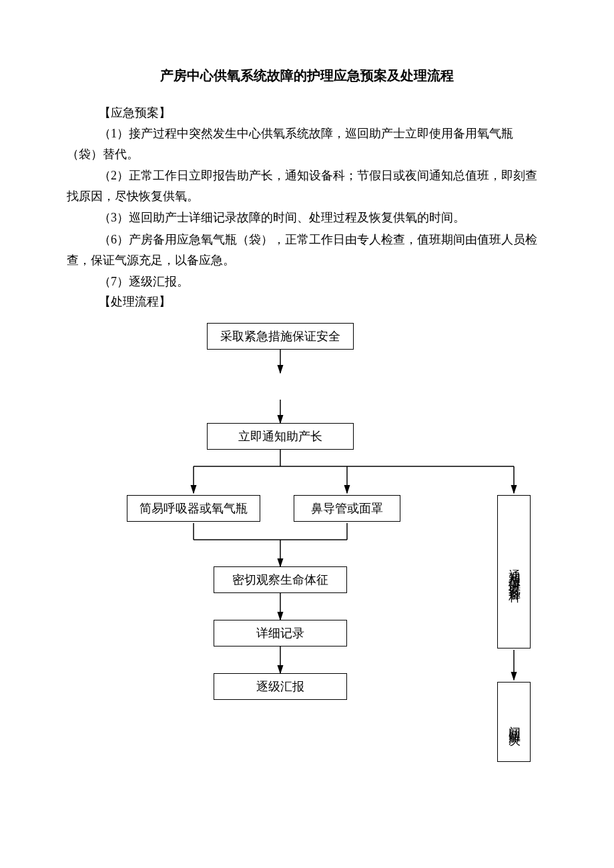 The height and width of the screenshot is (868, 614). What do you see at coordinates (194, 508) in the screenshot?
I see `flow-node-ventilator-cylinder: 简易呼吸器或氧气瓶` at bounding box center [194, 508].